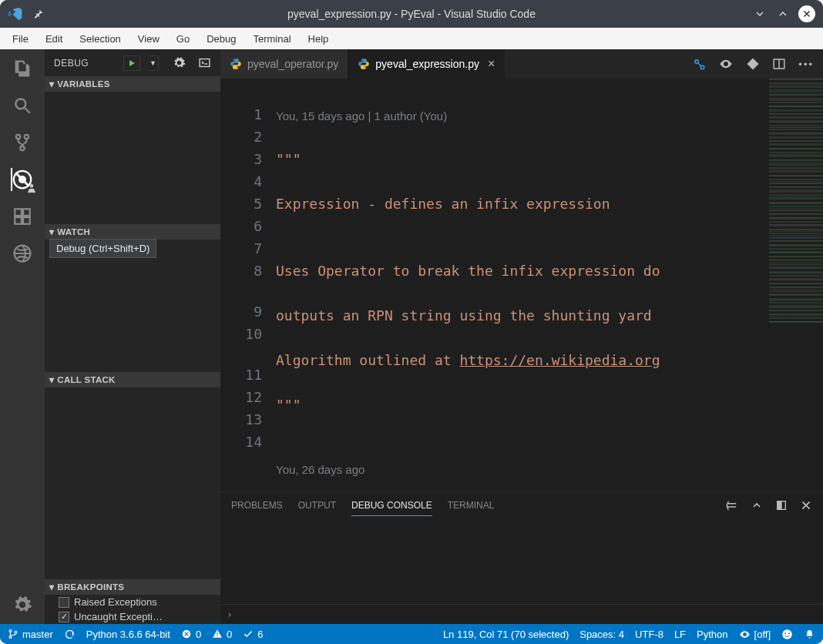 The height and width of the screenshot is (644, 823). Describe the element at coordinates (22, 253) in the screenshot. I see `live-share-icon` at that location.